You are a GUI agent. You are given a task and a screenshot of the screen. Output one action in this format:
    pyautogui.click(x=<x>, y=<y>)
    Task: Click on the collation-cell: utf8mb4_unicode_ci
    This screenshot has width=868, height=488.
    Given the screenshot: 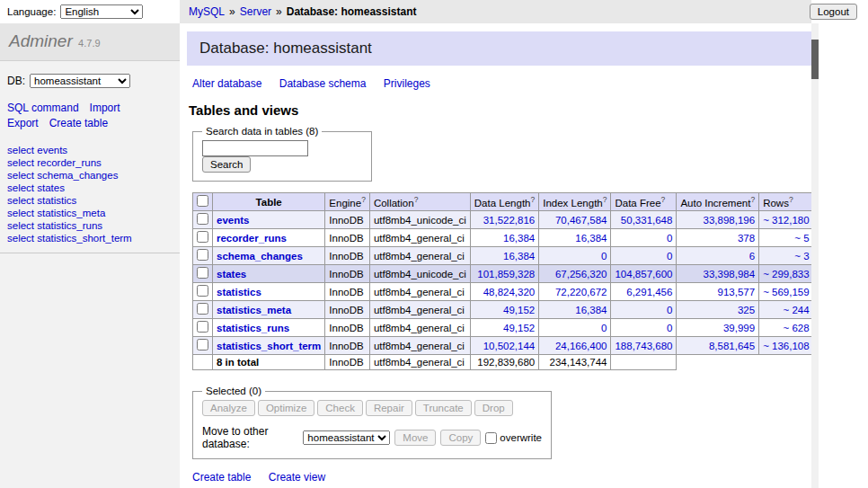 What is the action you would take?
    pyautogui.click(x=420, y=274)
    